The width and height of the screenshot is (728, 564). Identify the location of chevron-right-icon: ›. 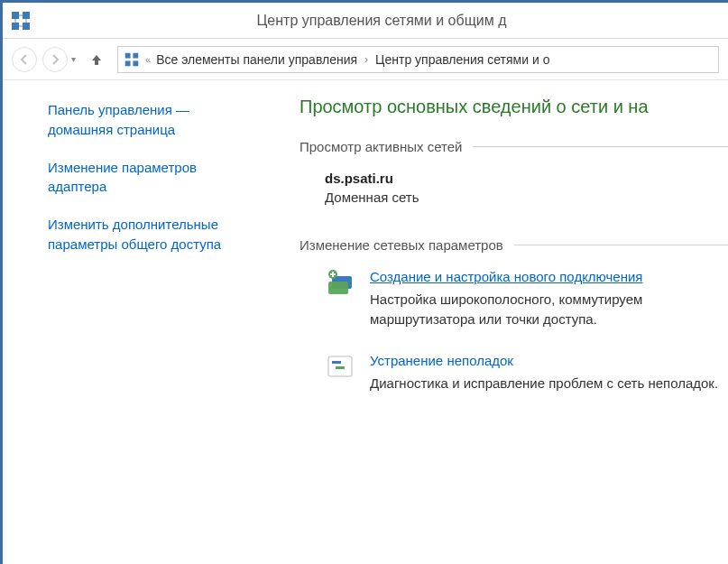
(366, 60).